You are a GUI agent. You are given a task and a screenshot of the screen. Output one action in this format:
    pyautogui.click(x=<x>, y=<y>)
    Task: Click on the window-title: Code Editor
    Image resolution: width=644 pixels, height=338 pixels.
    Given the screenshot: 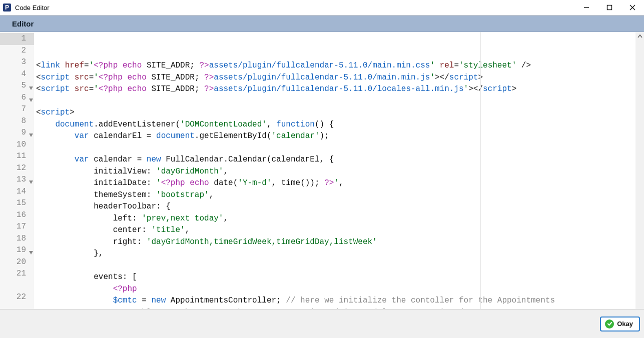 What is the action you would take?
    pyautogui.click(x=32, y=8)
    